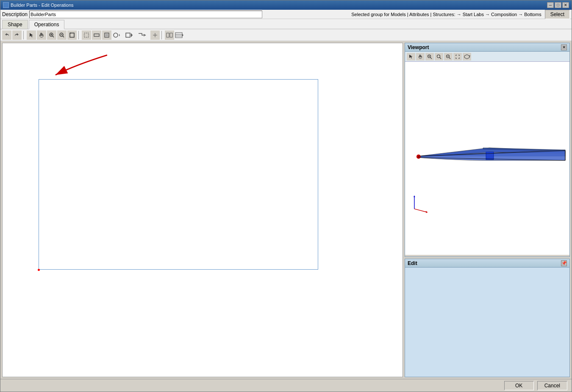 This screenshot has height=392, width=572. What do you see at coordinates (461, 14) in the screenshot?
I see `menu-right: Selected group for Models | Attributes |…` at bounding box center [461, 14].